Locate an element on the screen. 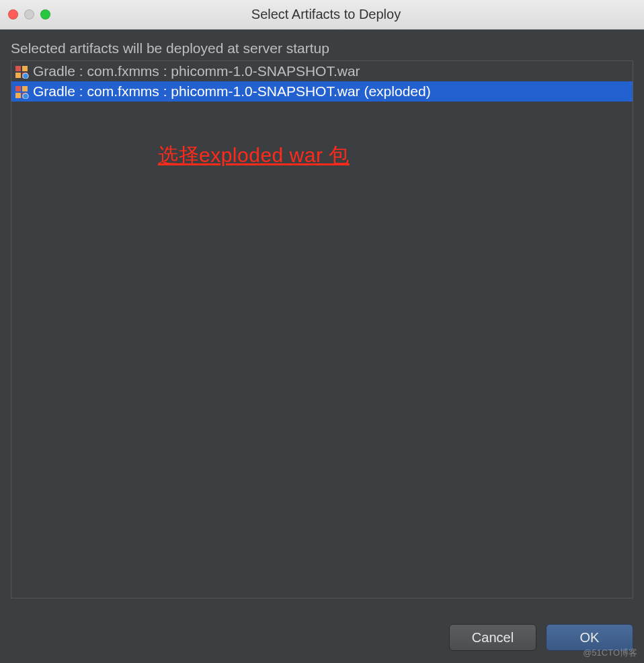  artifact-item: Gradle : com.fxmms : phicomm-1.0-SNAPSHO… is located at coordinates (322, 71).